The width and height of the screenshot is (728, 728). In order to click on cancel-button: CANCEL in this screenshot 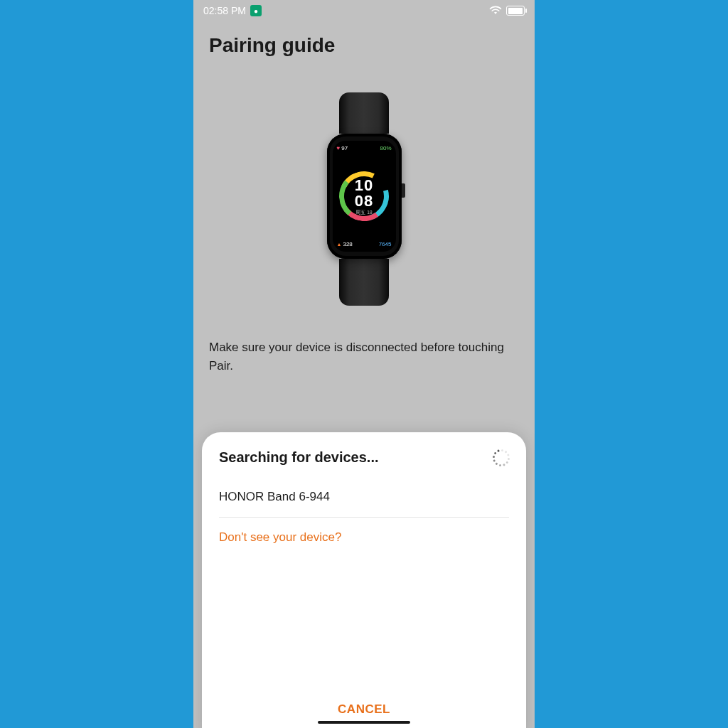, I will do `click(364, 708)`.